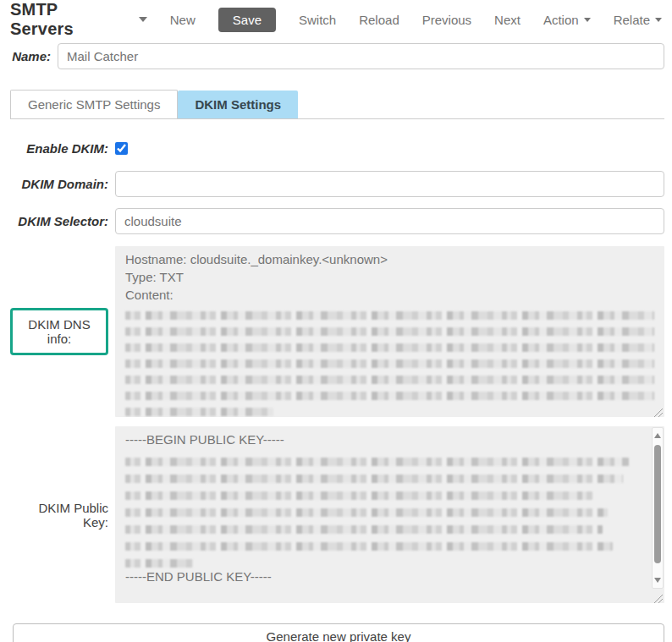 Image resolution: width=672 pixels, height=642 pixels. What do you see at coordinates (59, 184) in the screenshot?
I see `dkim-domain-label: DKIM Domain:` at bounding box center [59, 184].